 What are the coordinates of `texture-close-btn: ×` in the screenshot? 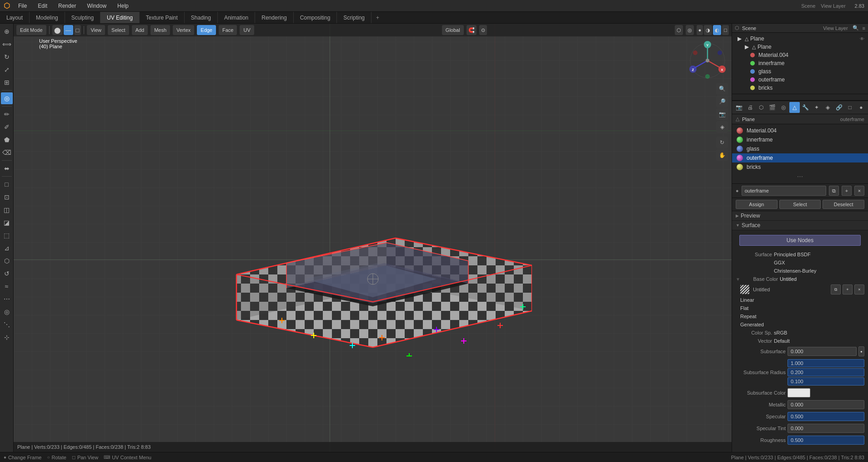 It's located at (859, 289).